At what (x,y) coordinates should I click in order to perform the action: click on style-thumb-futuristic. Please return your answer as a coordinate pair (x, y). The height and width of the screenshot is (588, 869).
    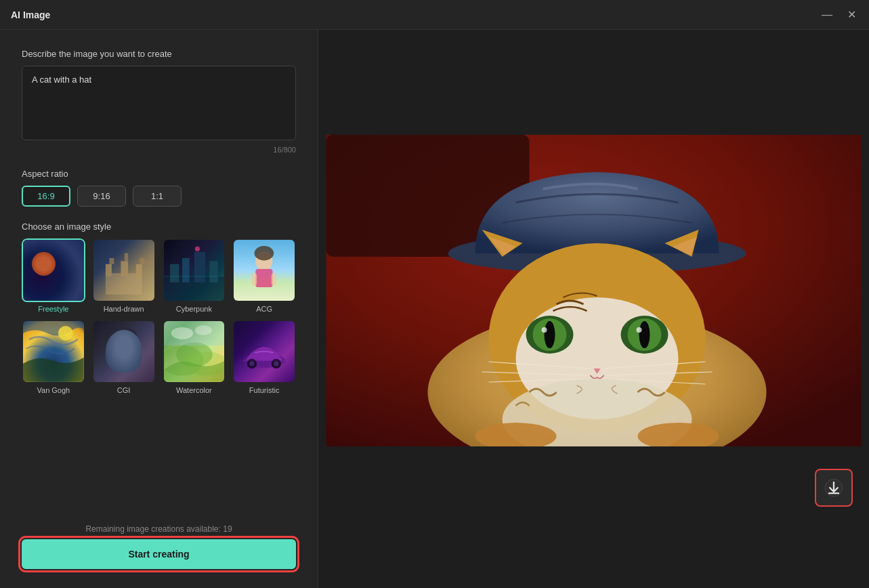
    Looking at the image, I should click on (264, 352).